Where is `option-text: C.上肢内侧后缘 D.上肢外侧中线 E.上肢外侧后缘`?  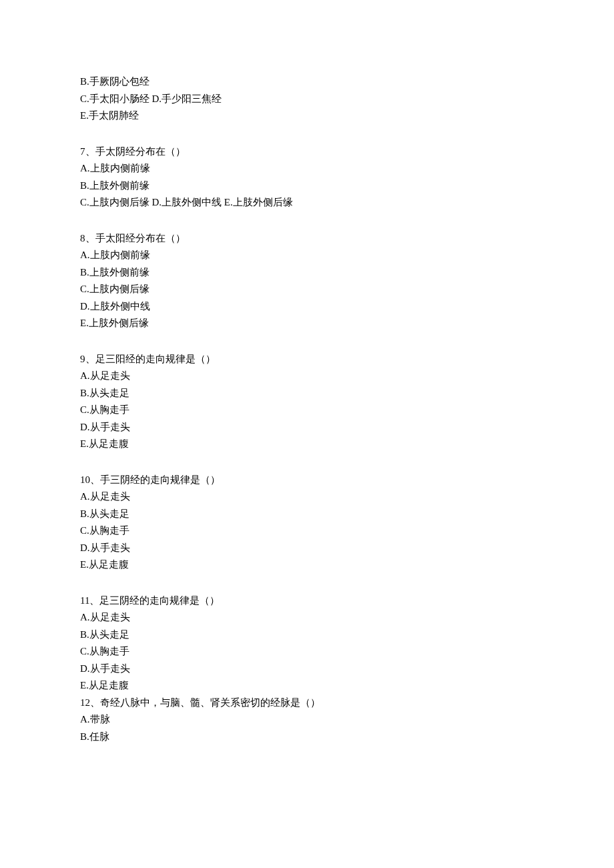
option-text: C.上肢内侧后缘 D.上肢外侧中线 E.上肢外侧后缘 is located at coordinates (307, 203).